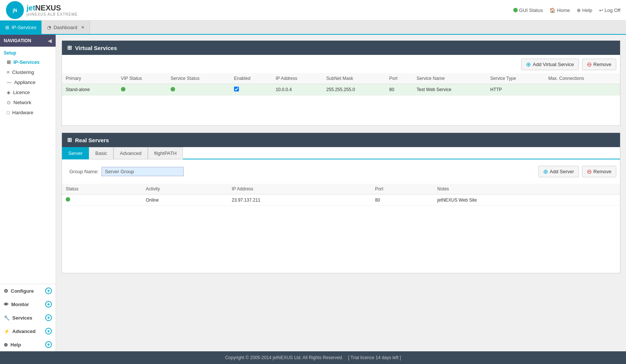 This screenshot has width=626, height=364. What do you see at coordinates (28, 113) in the screenshot?
I see `sidebar-item-hardware: □ Hardware` at bounding box center [28, 113].